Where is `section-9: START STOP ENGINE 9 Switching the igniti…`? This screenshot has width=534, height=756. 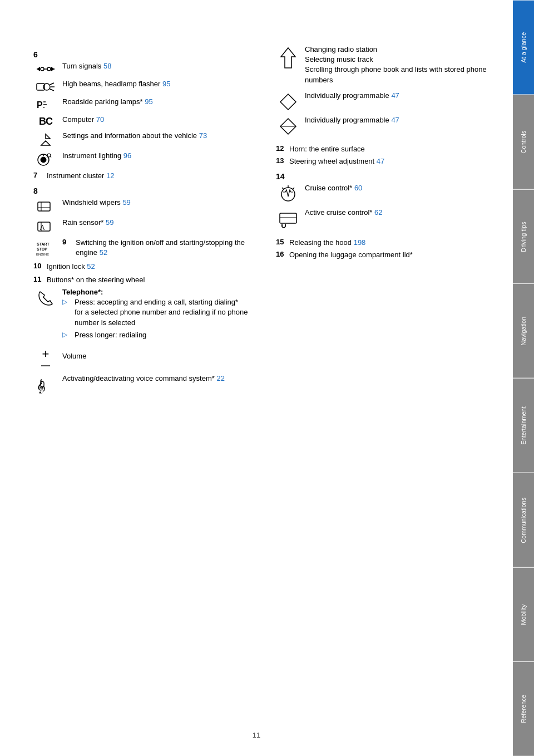
section-9: START STOP ENGINE 9 Switching the igniti… is located at coordinates (141, 248).